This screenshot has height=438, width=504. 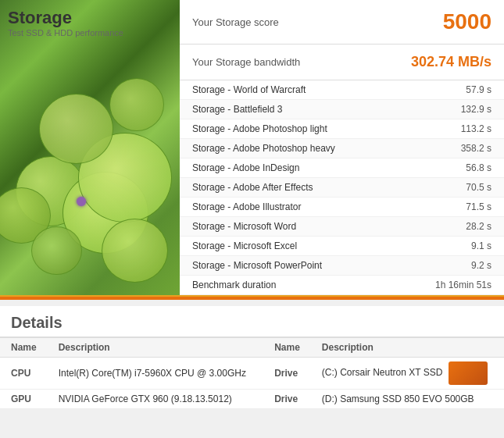 What do you see at coordinates (342, 208) in the screenshot?
I see `benchmark-row: Storage - Adobe Illustrator 71.5 s` at bounding box center [342, 208].